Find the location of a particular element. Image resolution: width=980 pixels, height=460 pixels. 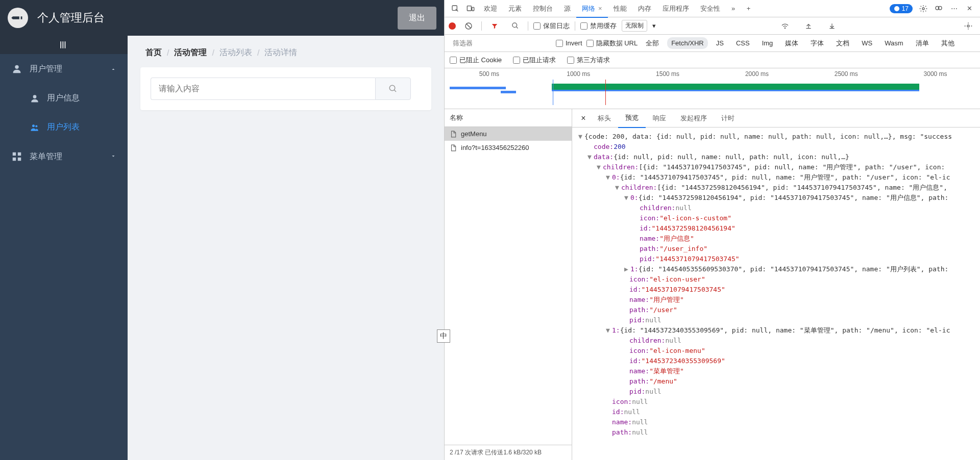

block-cookie-checkbox: 已阻止 Cookie is located at coordinates (476, 60).